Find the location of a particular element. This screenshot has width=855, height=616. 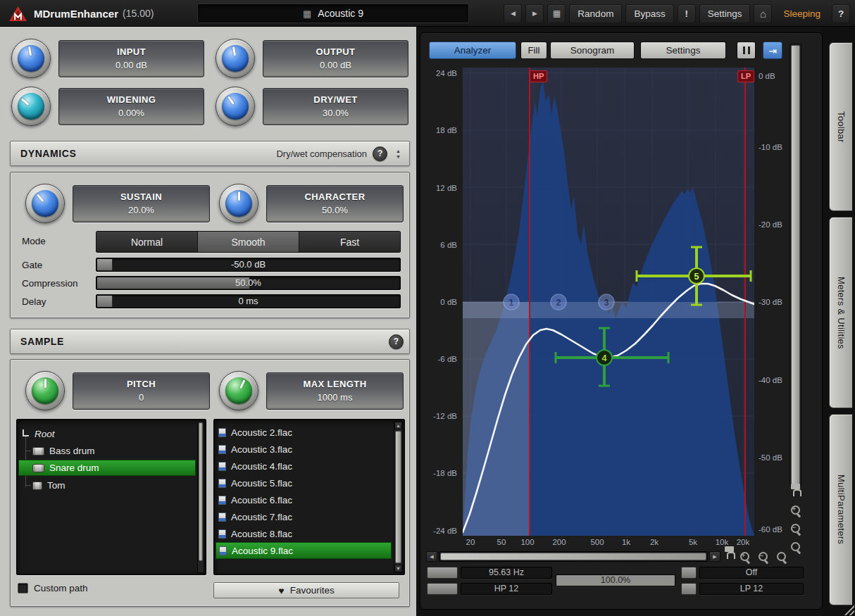

y-axis-label: -6 dB is located at coordinates (441, 359).